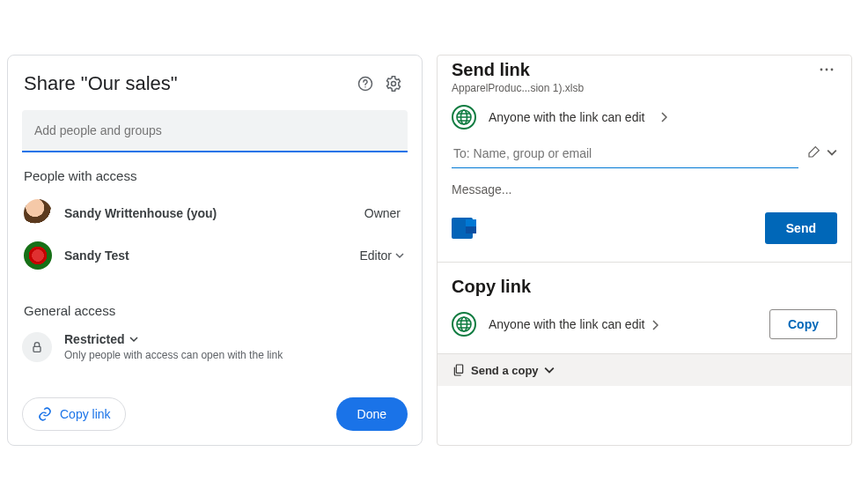  Describe the element at coordinates (236, 339) in the screenshot. I see `general-access-mode-dropdown: Restricted` at that location.